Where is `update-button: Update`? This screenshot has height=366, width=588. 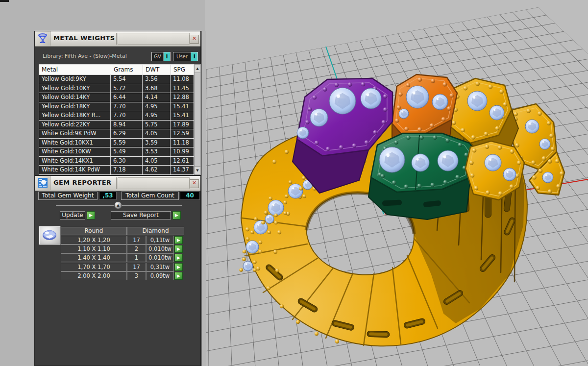 update-button: Update is located at coordinates (73, 216).